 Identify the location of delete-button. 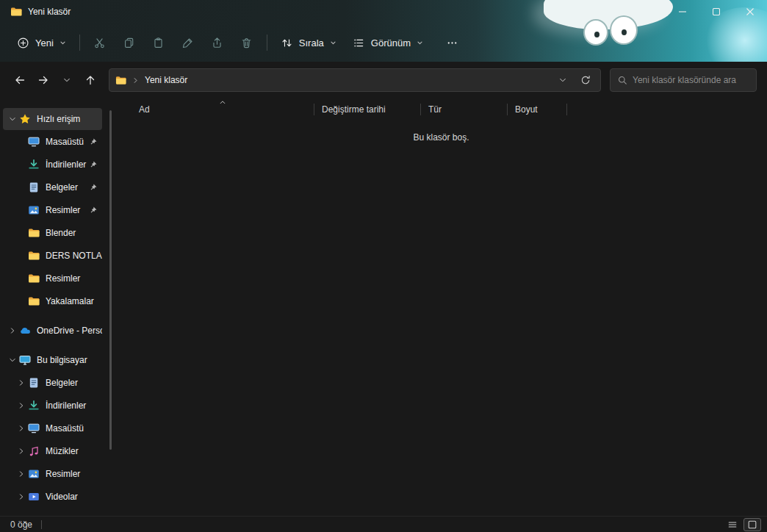
(247, 43).